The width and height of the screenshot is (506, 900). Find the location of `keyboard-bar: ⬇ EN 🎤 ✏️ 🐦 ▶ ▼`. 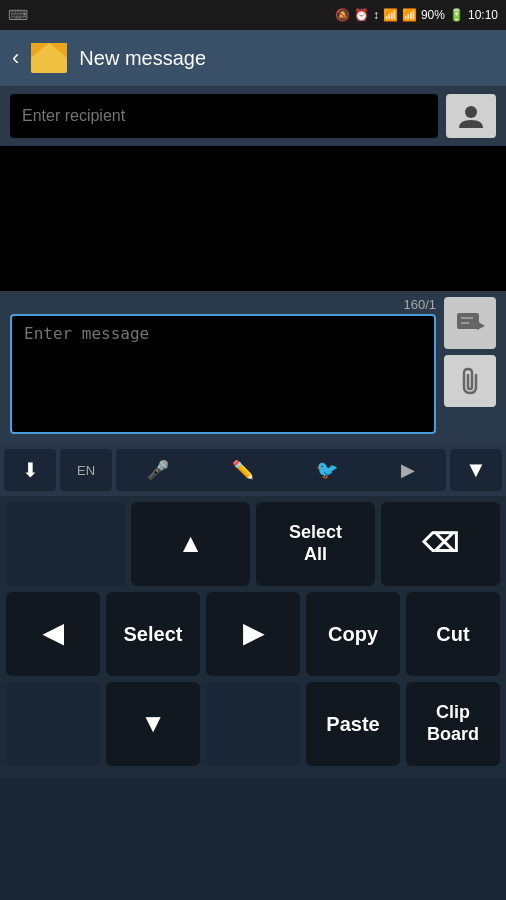

keyboard-bar: ⬇ EN 🎤 ✏️ 🐦 ▶ ▼ is located at coordinates (253, 470).